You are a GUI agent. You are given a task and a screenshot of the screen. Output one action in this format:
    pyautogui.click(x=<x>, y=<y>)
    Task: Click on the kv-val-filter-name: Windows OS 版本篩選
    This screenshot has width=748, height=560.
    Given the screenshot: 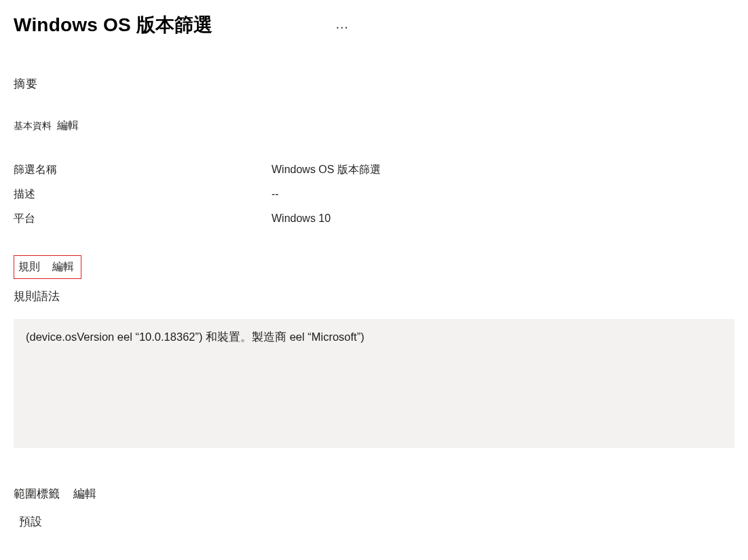 What is the action you would take?
    pyautogui.click(x=326, y=170)
    